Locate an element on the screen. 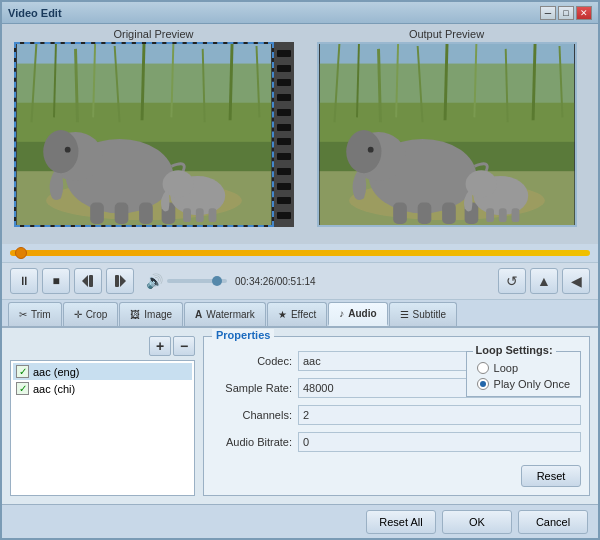 This screenshot has height=540, width=600. tab-crop: ✛ Crop is located at coordinates (91, 314).